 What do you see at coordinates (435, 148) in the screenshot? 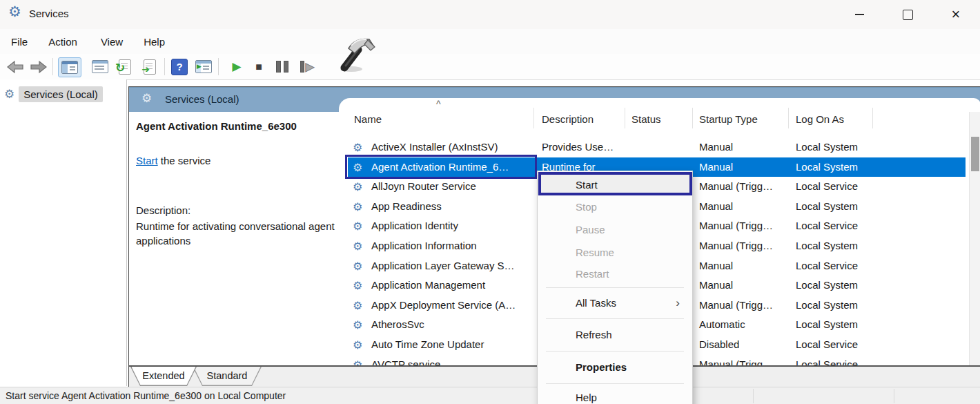
I see `cell-name: ActiveX Installer (AxInstSV)` at bounding box center [435, 148].